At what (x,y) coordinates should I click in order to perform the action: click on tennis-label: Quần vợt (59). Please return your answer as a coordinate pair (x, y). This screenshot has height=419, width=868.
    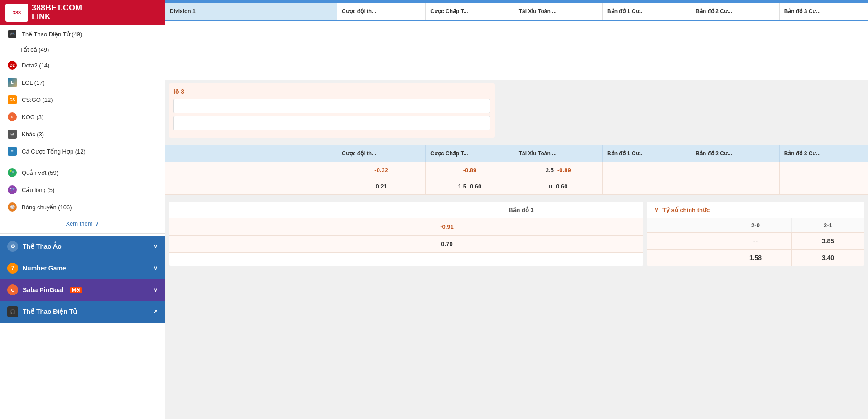
    Looking at the image, I should click on (40, 173).